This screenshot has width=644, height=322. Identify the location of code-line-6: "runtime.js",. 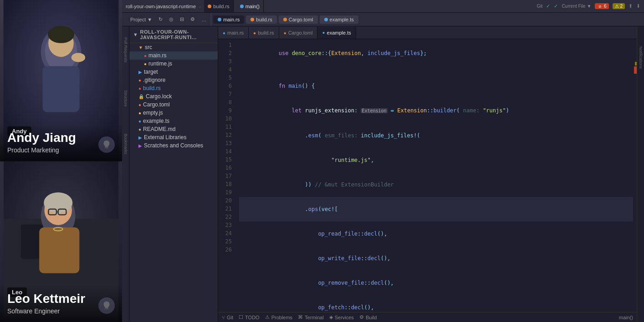
(436, 160).